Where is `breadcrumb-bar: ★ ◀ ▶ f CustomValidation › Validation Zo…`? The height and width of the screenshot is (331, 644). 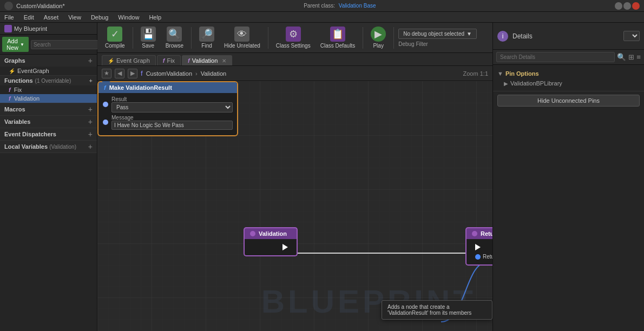 breadcrumb-bar: ★ ◀ ▶ f CustomValidation › Validation Zo… is located at coordinates (295, 74).